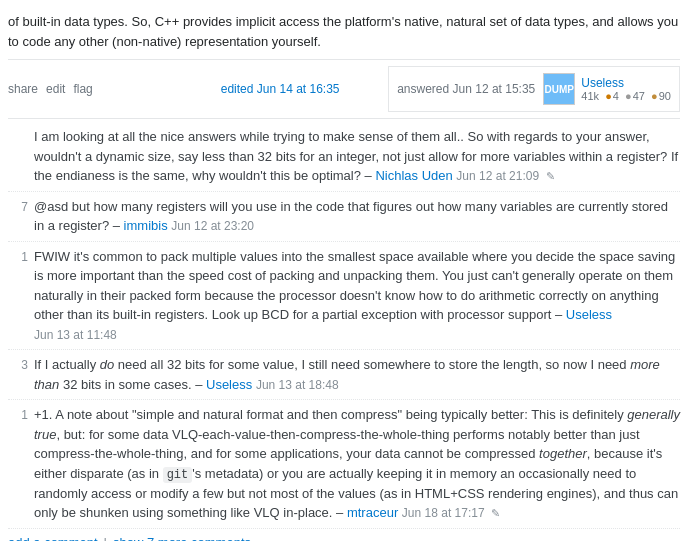 This screenshot has height=541, width=688. What do you see at coordinates (107, 364) in the screenshot?
I see `em-do: do` at bounding box center [107, 364].